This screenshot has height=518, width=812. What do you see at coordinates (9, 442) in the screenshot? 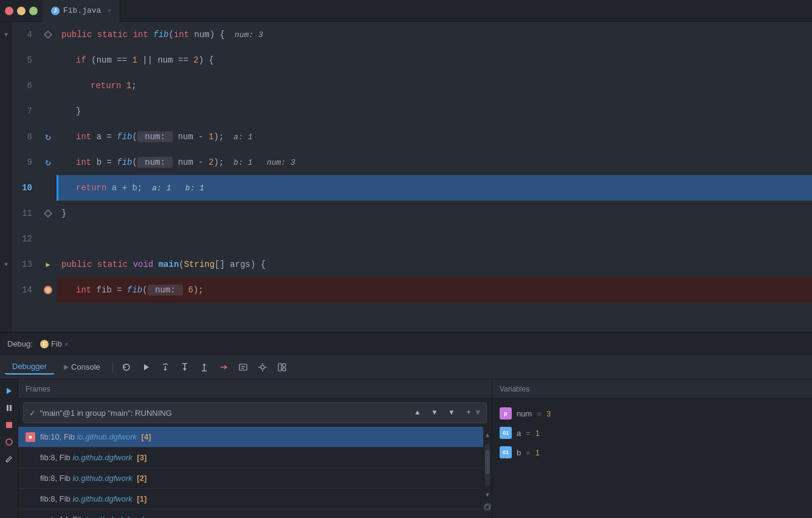
I see `circle-side-btn` at bounding box center [9, 442].